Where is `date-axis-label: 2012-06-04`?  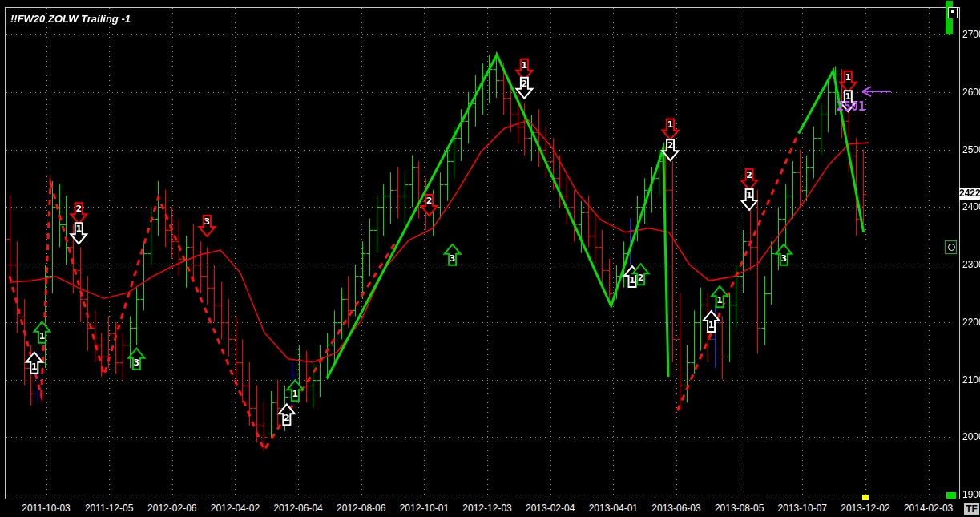 date-axis-label: 2012-06-04 is located at coordinates (298, 508).